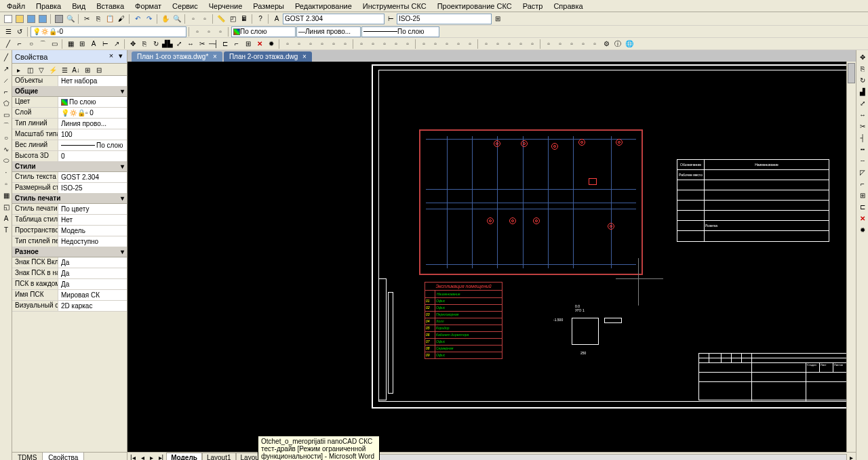 Image resolution: width=868 pixels, height=460 pixels. Describe the element at coordinates (221, 19) in the screenshot. I see `dist-icon: 📏` at that location.